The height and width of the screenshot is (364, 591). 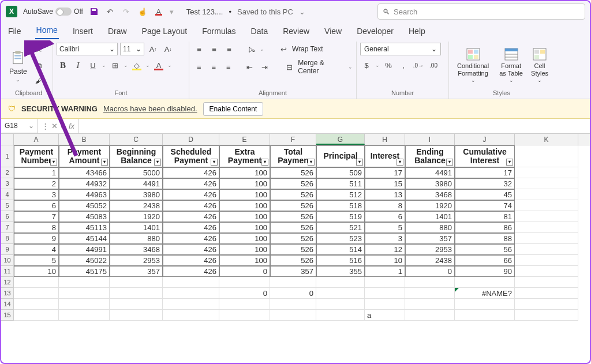 I want to click on row-header: 2, so click(x=8, y=173).